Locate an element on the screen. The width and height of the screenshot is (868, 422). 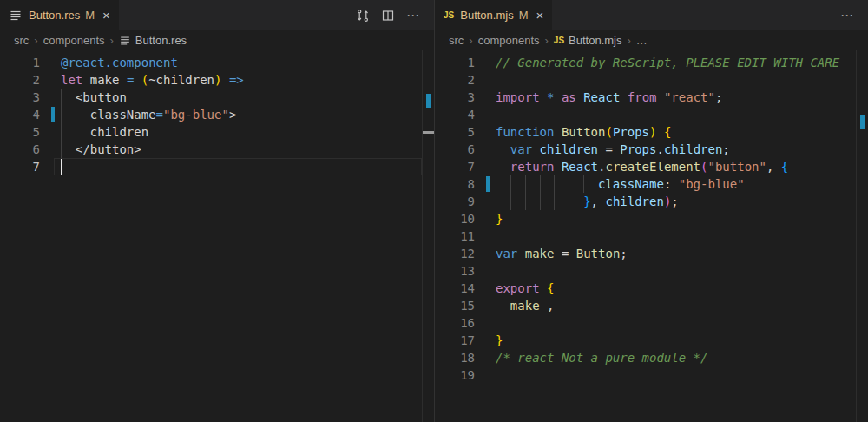
code-token: , is located at coordinates (547, 306).